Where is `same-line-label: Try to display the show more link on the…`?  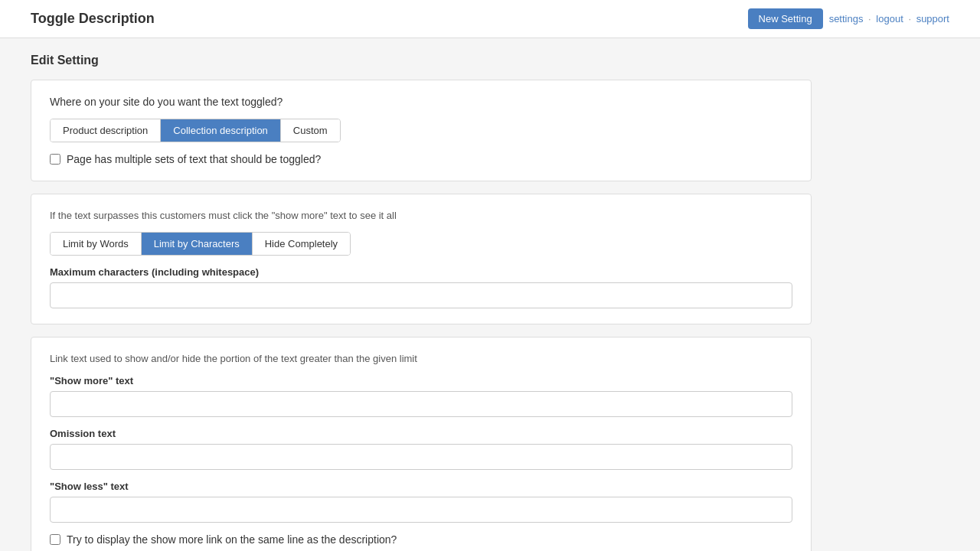 same-line-label: Try to display the show more link on the… is located at coordinates (231, 540).